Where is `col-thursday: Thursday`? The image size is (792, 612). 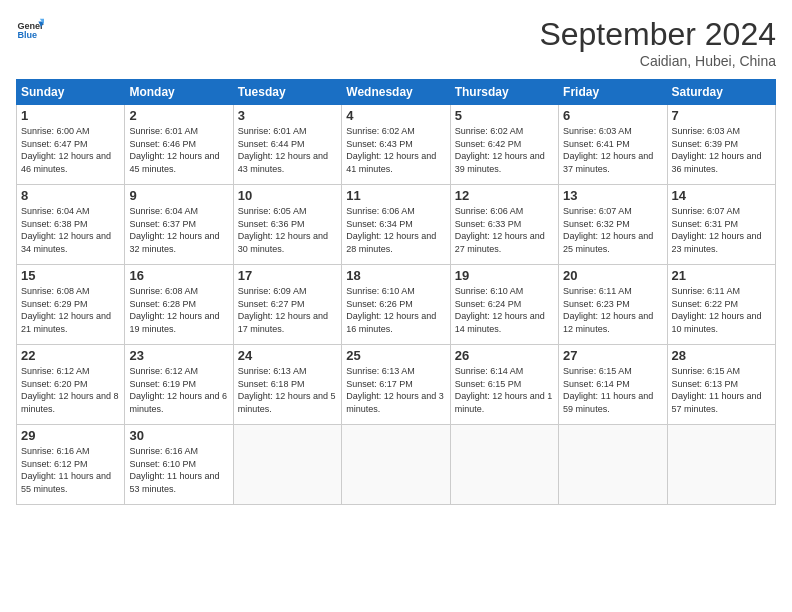 col-thursday: Thursday is located at coordinates (504, 92).